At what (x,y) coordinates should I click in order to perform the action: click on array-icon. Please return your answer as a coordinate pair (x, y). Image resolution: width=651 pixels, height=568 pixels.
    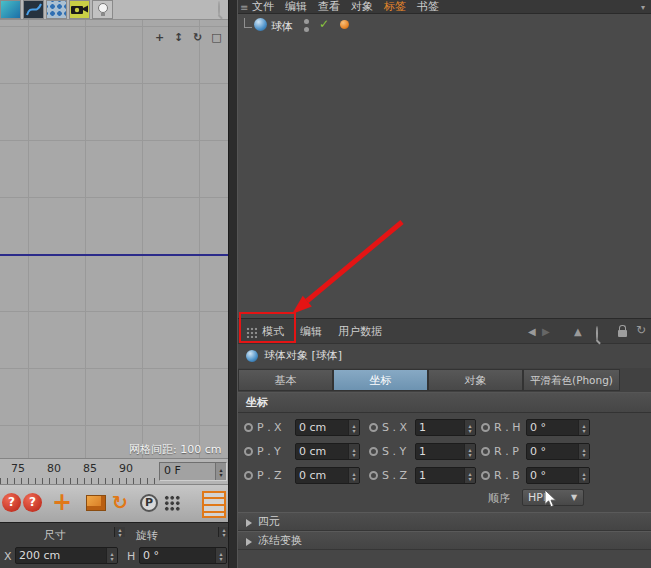
    Looking at the image, I should click on (56, 10).